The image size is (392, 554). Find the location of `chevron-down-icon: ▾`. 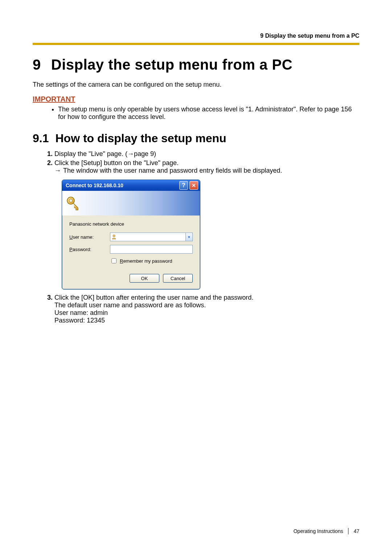

chevron-down-icon: ▾ is located at coordinates (189, 237).